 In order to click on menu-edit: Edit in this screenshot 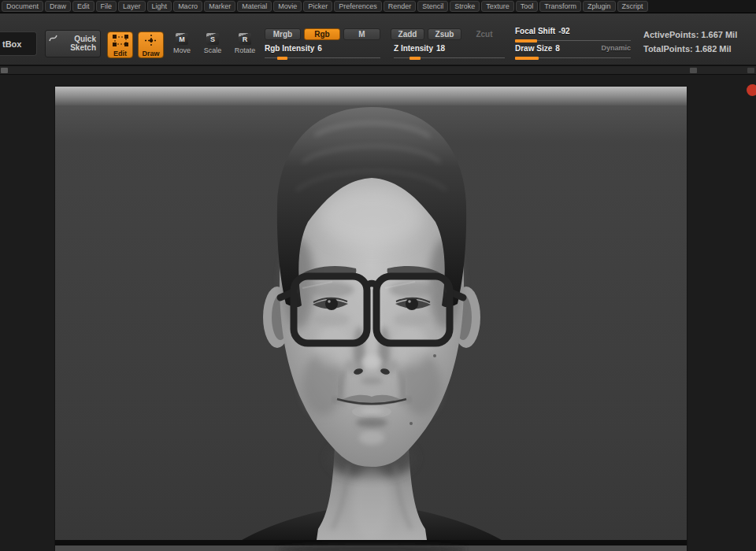, I will do `click(83, 6)`.